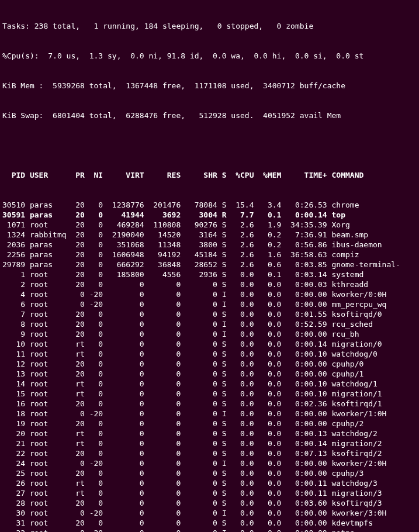  Describe the element at coordinates (209, 235) in the screenshot. I see `process-row: 1324 rabbitmq 20 0 2190040 14520 3164 S …` at that location.